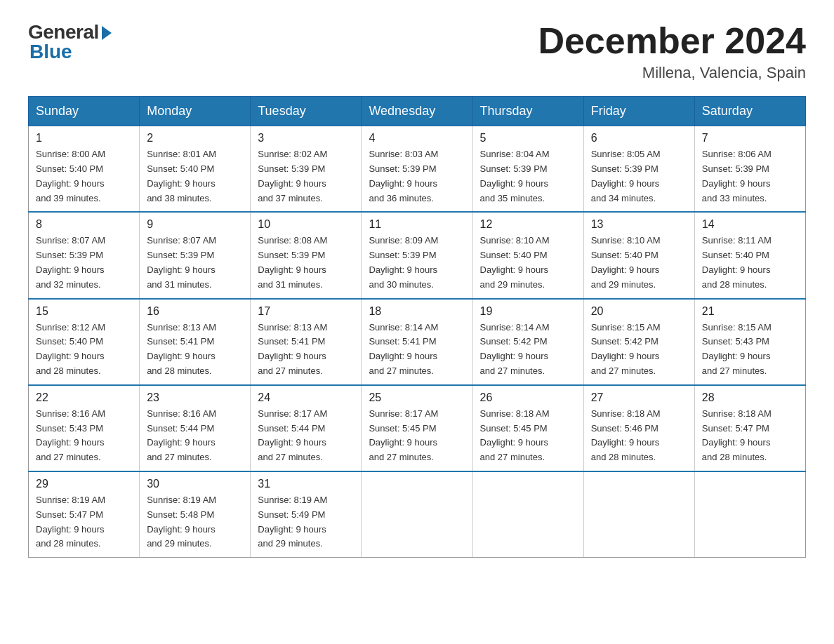 This screenshot has width=834, height=644. Describe the element at coordinates (306, 112) in the screenshot. I see `weekday-header-tuesday: Tuesday` at that location.